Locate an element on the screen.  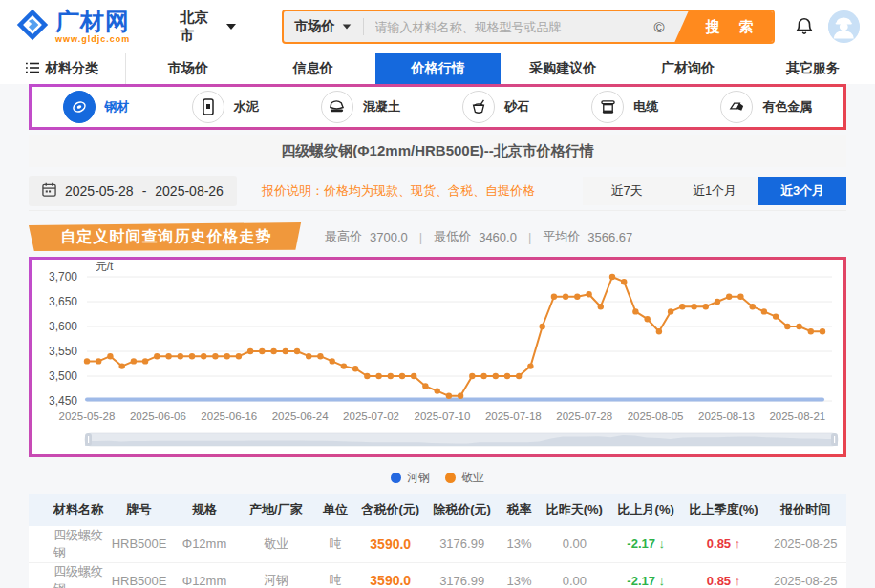
date-end: 2025-08-26 is located at coordinates (189, 191).